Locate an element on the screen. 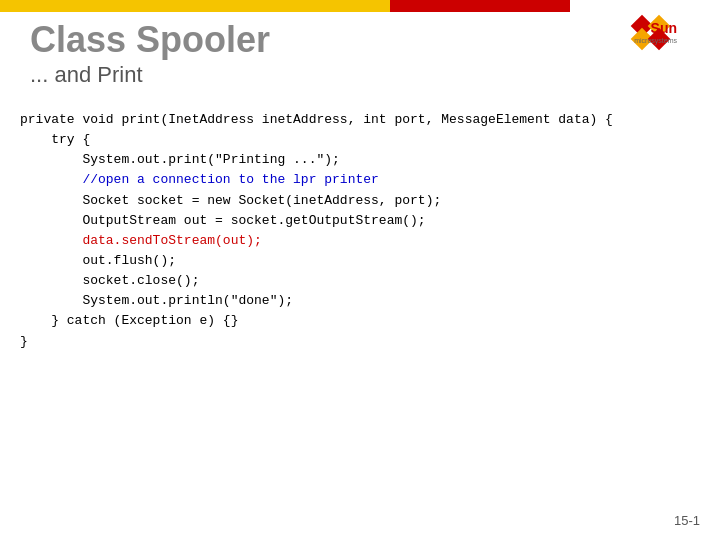 Image resolution: width=720 pixels, height=540 pixels. sun-logo: Sun microsystems is located at coordinates (654, 33).